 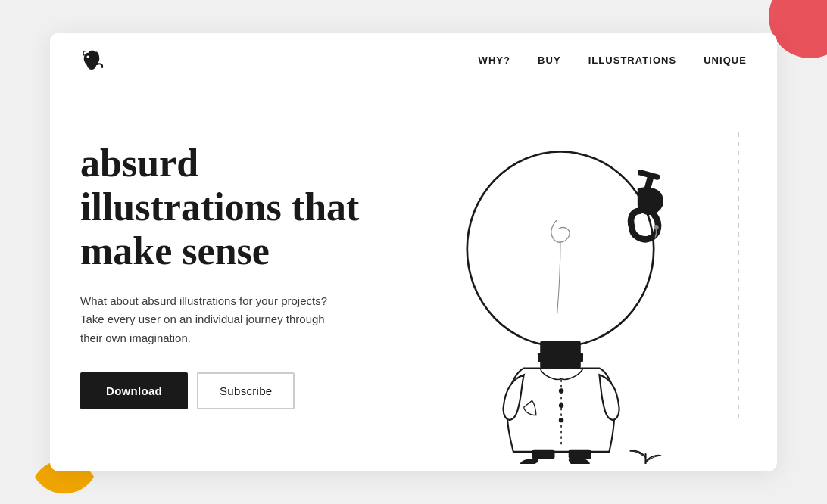 What do you see at coordinates (798, 29) in the screenshot?
I see `deco-red-circle` at bounding box center [798, 29].